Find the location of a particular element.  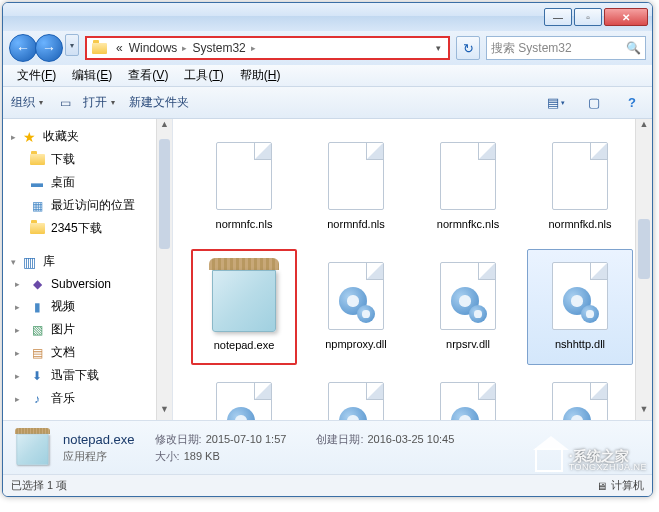

watermark-title: ·系统之家 is located at coordinates (608, 456).